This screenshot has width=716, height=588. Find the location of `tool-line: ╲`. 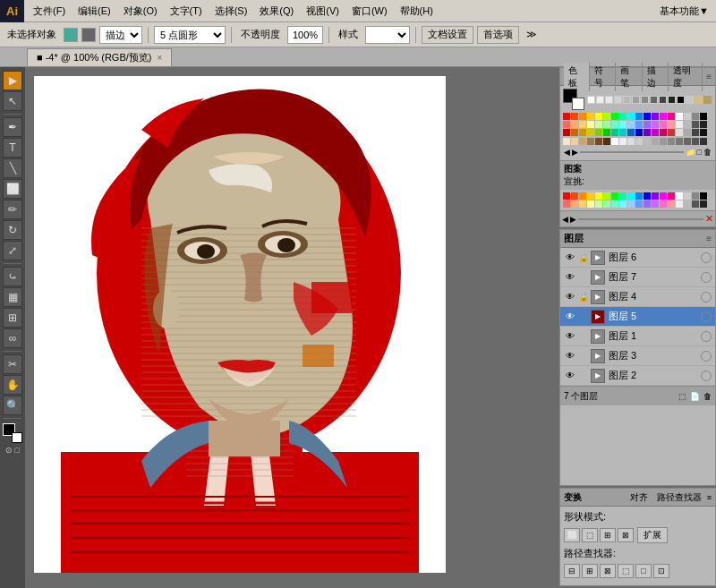

tool-line: ╲ is located at coordinates (13, 168).